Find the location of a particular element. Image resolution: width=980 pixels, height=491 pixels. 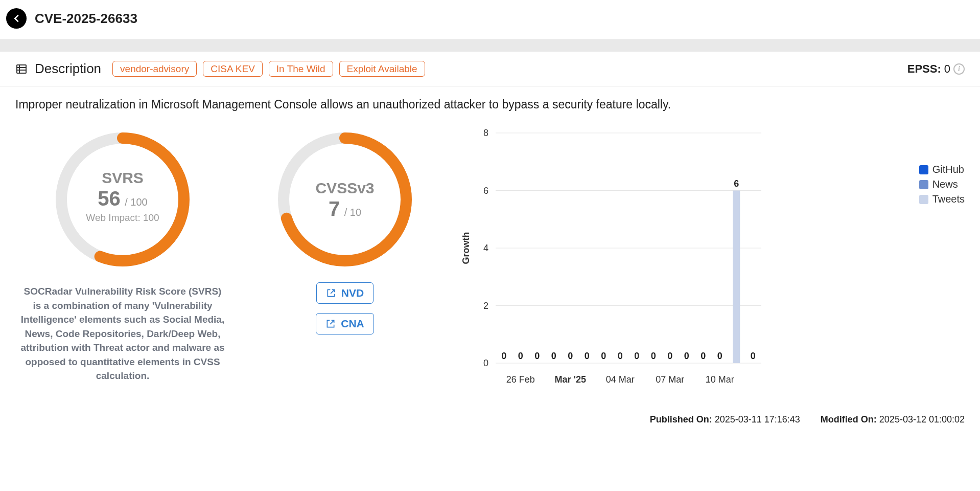

back-button is located at coordinates (16, 18).